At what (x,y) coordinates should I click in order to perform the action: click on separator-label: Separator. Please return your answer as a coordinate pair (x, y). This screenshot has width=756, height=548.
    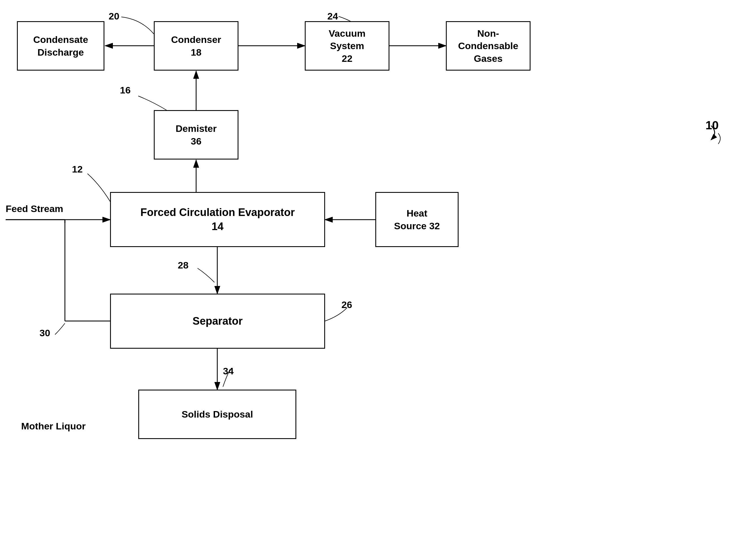
    Looking at the image, I should click on (217, 321).